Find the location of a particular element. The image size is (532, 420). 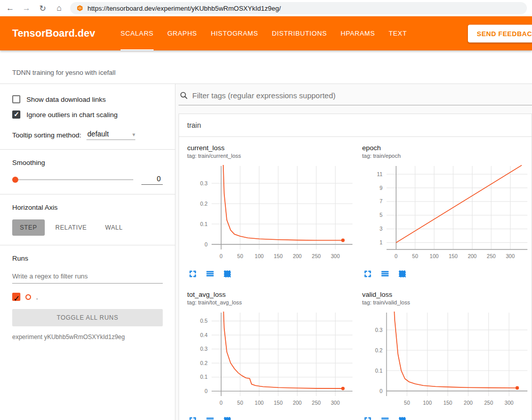

back-icon: ← is located at coordinates (10, 8).